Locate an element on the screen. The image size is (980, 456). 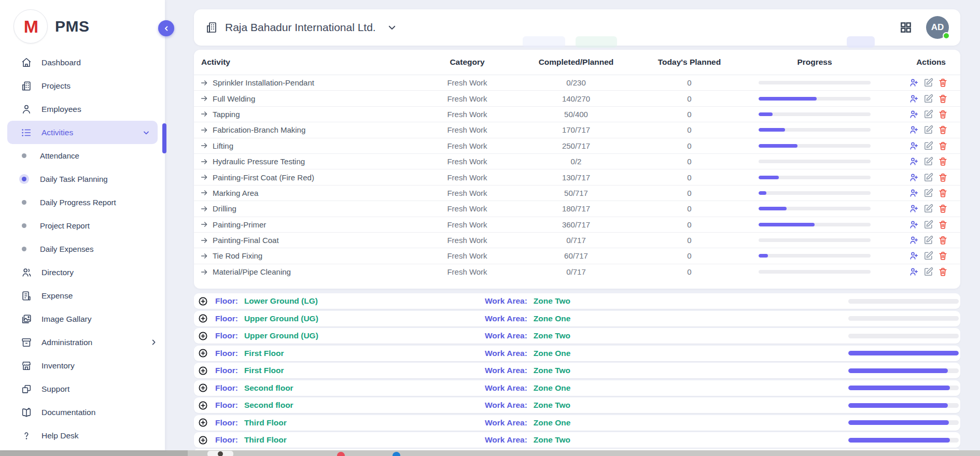
activity-table-row: Sprinkler Installation-Pendant Fresh Wor… is located at coordinates (577, 83).